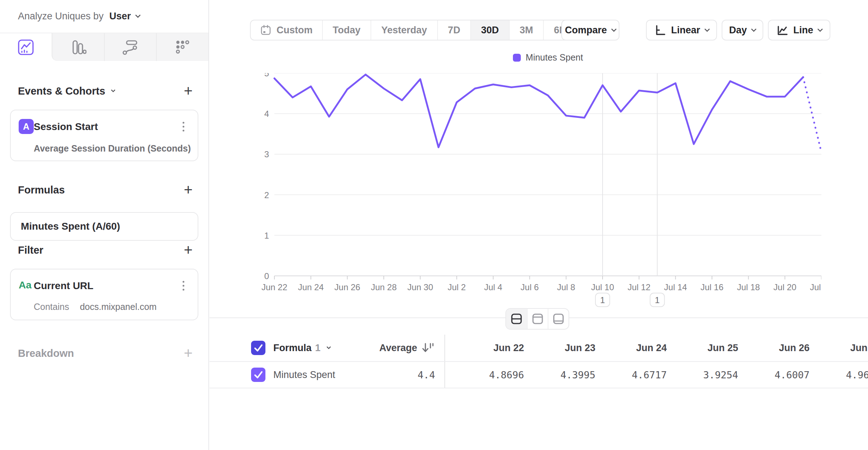  What do you see at coordinates (517, 58) in the screenshot?
I see `legend-swatch` at bounding box center [517, 58].